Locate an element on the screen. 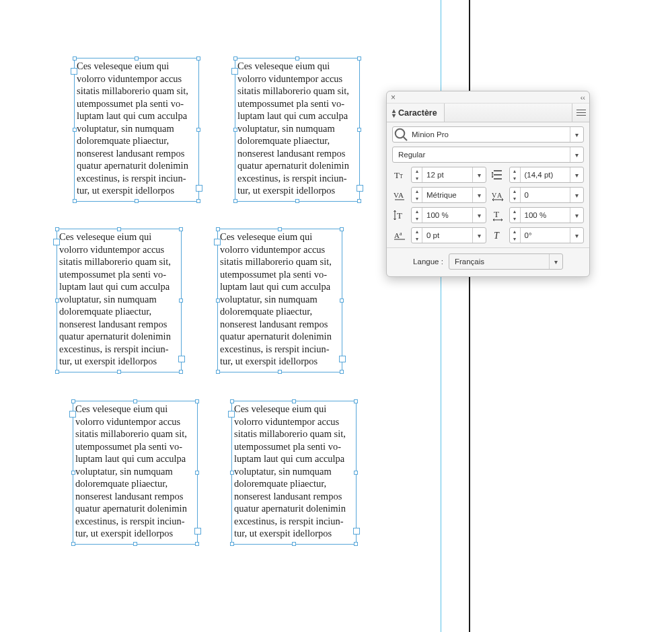 The height and width of the screenshot is (632, 672). font-size-field: ▴▾ 12 pt ▾ is located at coordinates (449, 175).